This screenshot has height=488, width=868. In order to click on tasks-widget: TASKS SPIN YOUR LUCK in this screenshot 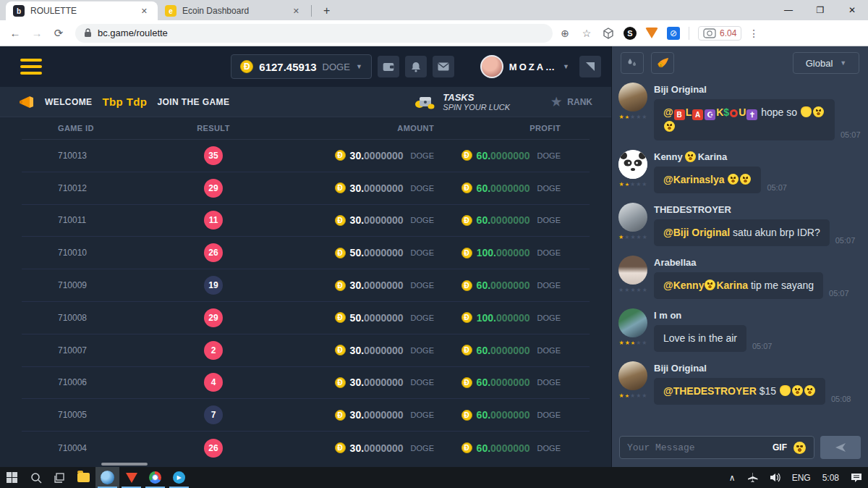, I will do `click(461, 101)`.